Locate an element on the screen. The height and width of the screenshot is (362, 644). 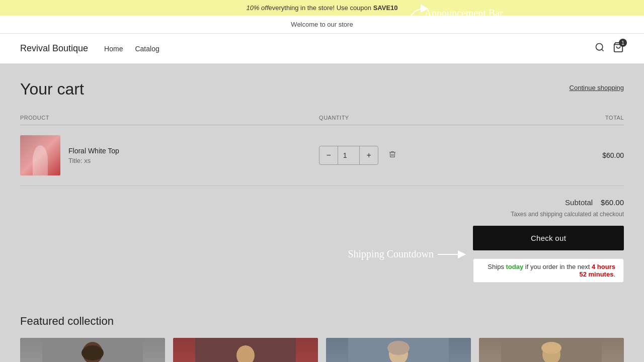
main-nav: Home Catalog is located at coordinates (132, 49).